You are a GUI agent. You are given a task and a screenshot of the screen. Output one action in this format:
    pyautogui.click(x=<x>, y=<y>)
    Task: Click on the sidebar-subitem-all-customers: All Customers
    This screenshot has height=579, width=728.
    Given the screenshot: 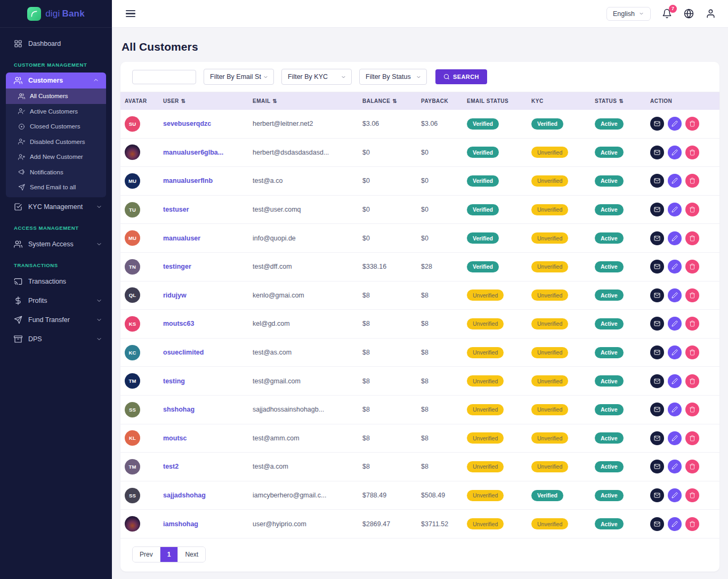 What is the action you would take?
    pyautogui.click(x=56, y=96)
    